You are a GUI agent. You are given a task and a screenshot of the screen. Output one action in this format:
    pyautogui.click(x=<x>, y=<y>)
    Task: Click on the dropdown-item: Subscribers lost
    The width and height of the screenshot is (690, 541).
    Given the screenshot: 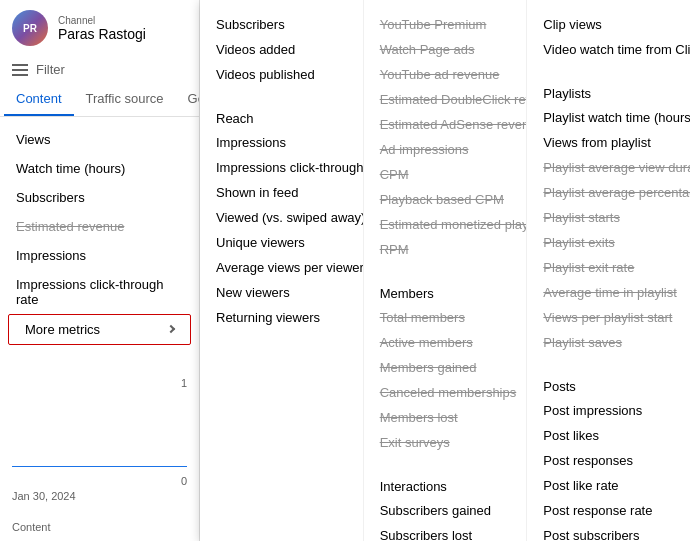 What is the action you would take?
    pyautogui.click(x=446, y=532)
    